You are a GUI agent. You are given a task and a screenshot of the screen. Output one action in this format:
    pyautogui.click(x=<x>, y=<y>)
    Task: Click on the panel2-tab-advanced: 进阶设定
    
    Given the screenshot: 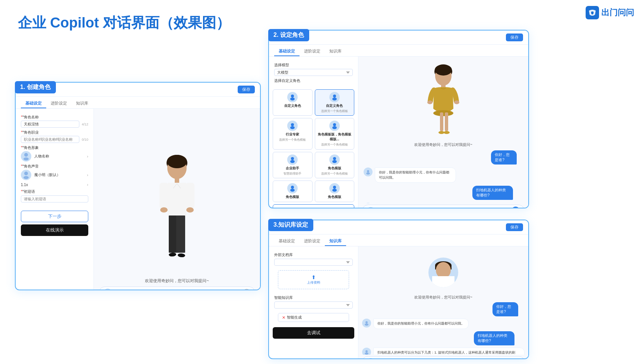 What is the action you would take?
    pyautogui.click(x=312, y=51)
    